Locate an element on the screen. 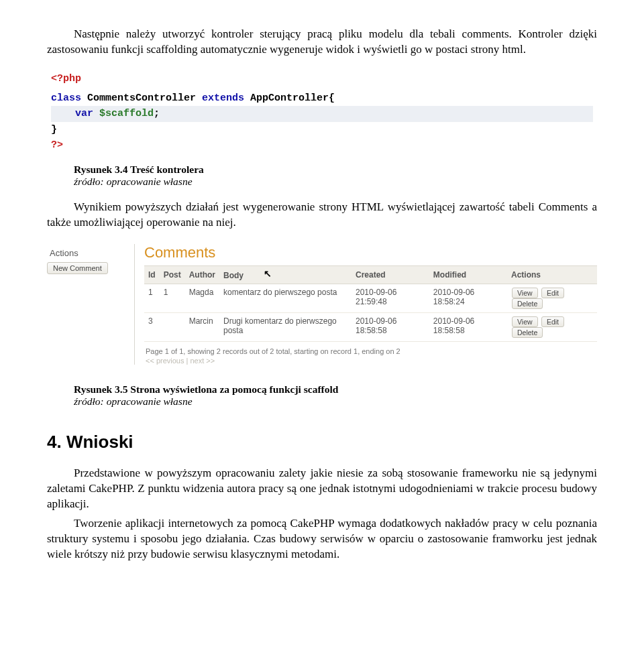 The image size is (644, 667). semicolon: ; is located at coordinates (157, 114).